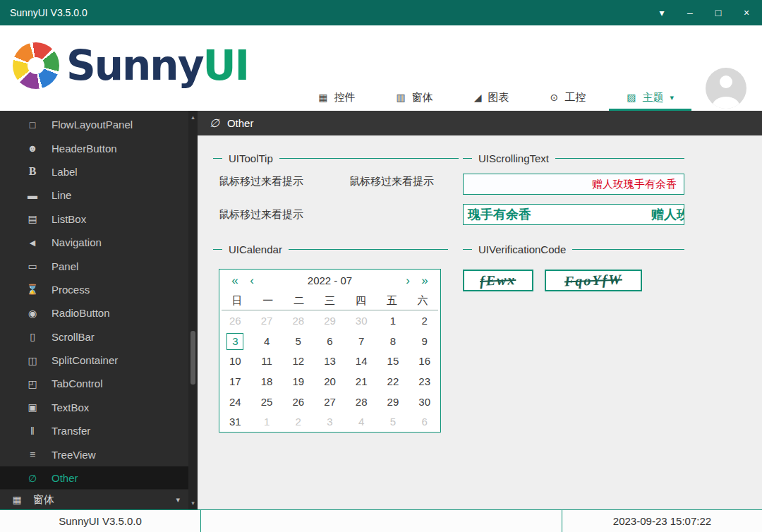 The width and height of the screenshot is (762, 532). What do you see at coordinates (95, 195) in the screenshot?
I see `sidebar-item-line: ▬ Line` at bounding box center [95, 195].